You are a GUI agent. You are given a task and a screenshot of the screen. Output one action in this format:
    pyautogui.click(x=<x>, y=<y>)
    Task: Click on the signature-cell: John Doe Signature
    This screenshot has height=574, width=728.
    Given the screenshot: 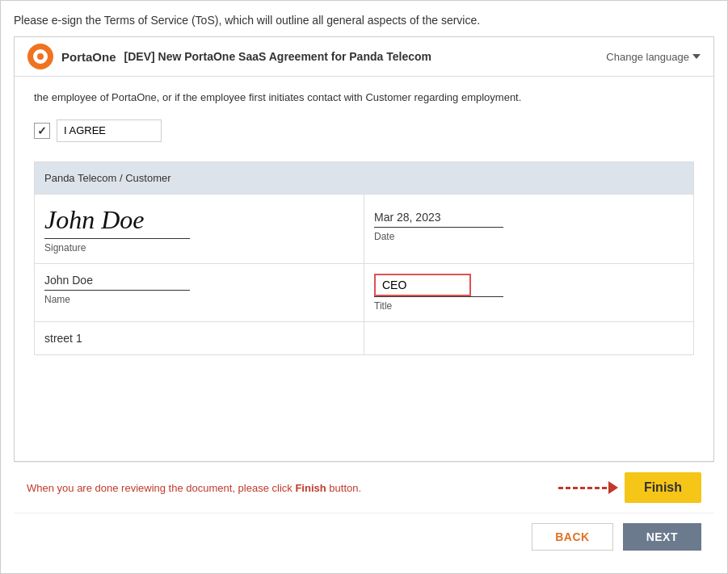 What is the action you would take?
    pyautogui.click(x=200, y=228)
    